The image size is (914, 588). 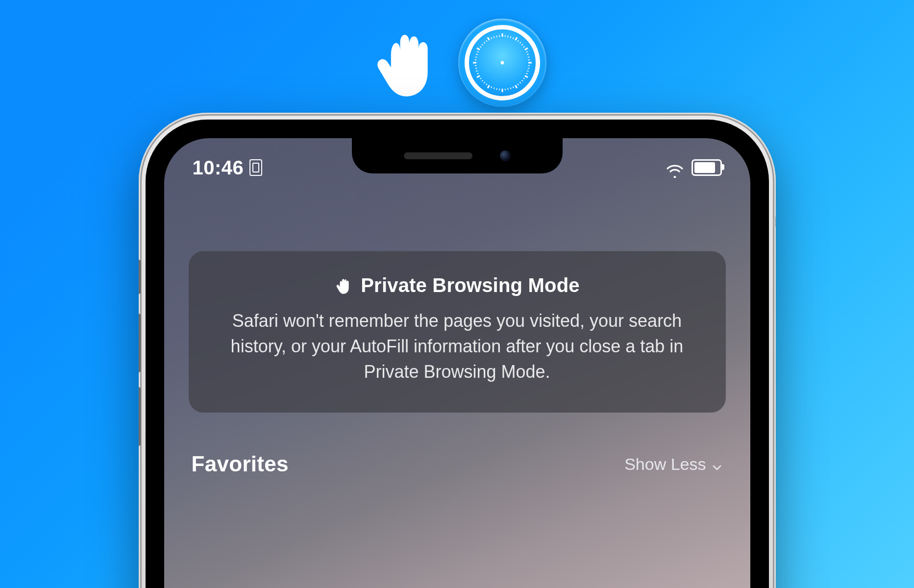 I want to click on show-less-toggle: Show Less, so click(x=673, y=465).